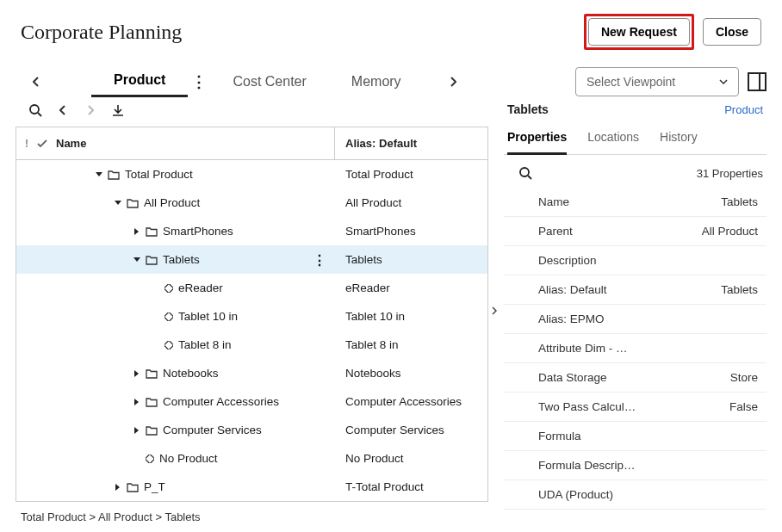 This screenshot has width=782, height=532. Describe the element at coordinates (27, 144) in the screenshot. I see `warning-header-icon: !` at that location.